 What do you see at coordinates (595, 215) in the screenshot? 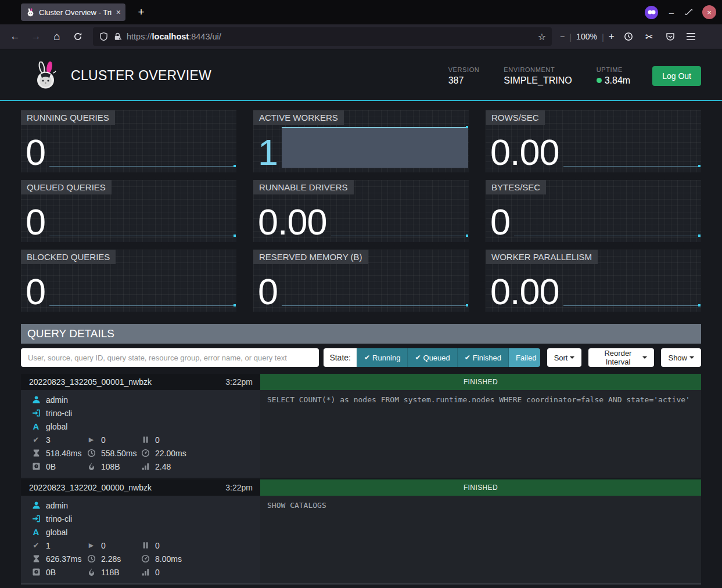
I see `stat-panel-body: 0` at bounding box center [595, 215].